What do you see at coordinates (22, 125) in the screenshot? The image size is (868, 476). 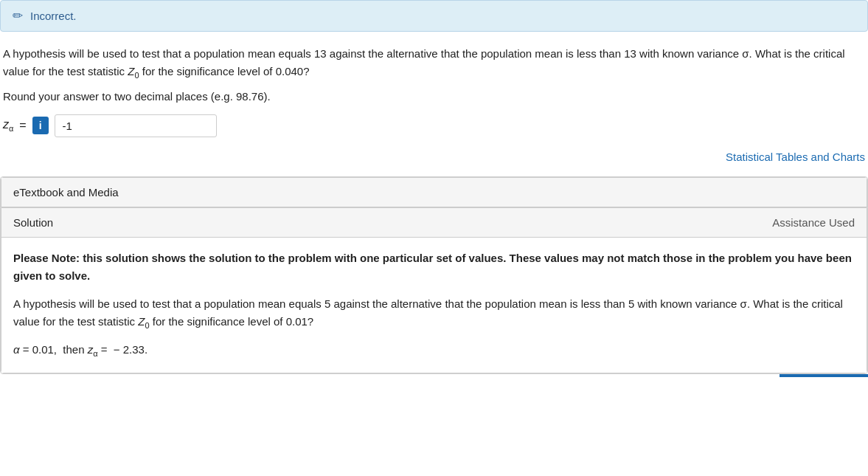 I see `equals-sign: =` at bounding box center [22, 125].